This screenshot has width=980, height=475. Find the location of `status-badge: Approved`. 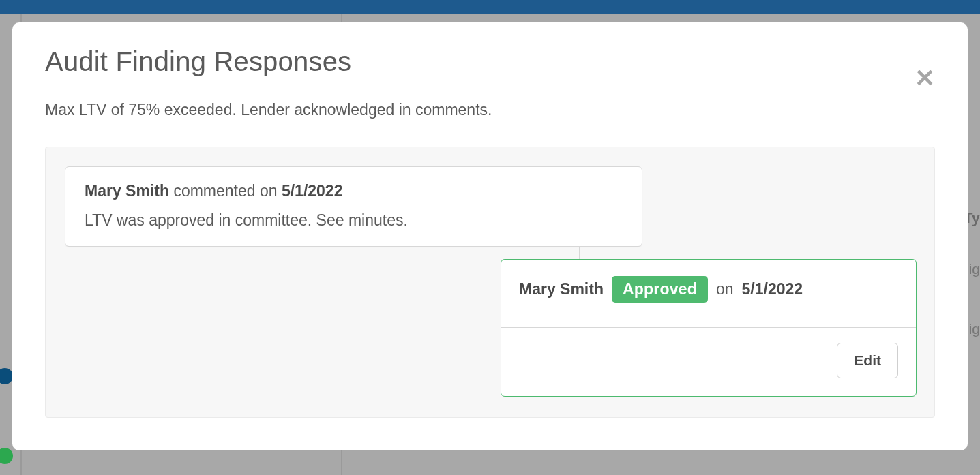

status-badge: Approved is located at coordinates (660, 289).